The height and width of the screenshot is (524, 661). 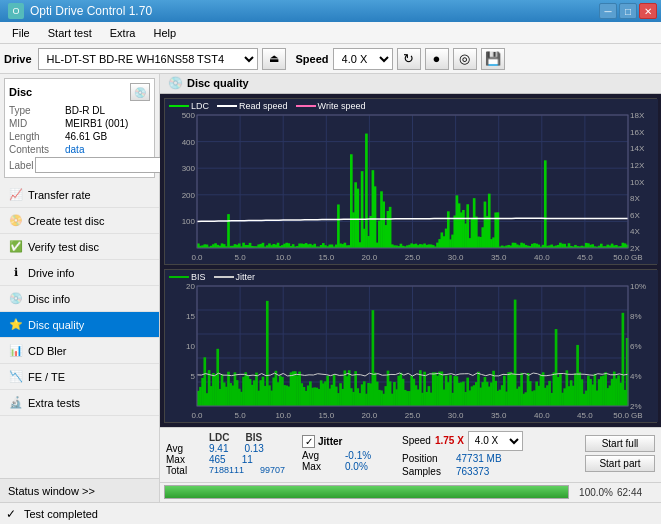 What do you see at coordinates (224, 277) in the screenshot?
I see `jitter-color` at bounding box center [224, 277].